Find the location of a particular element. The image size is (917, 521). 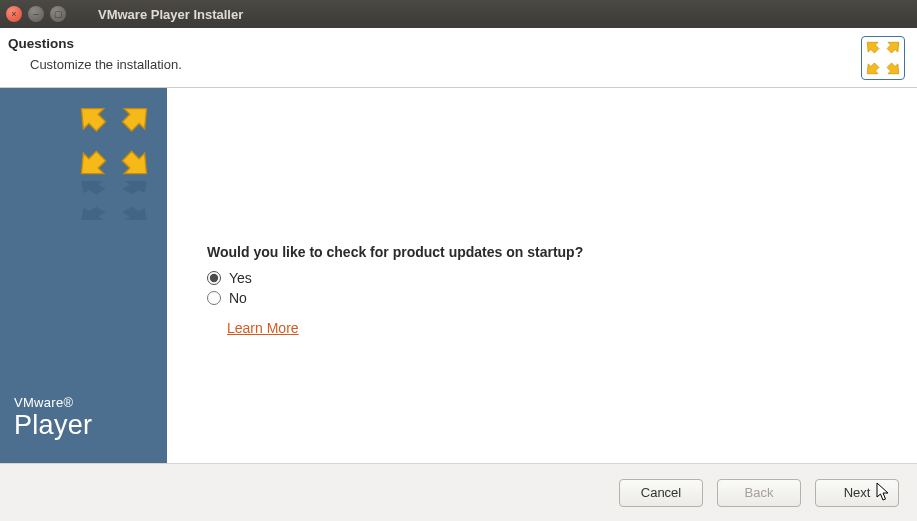

vmware-logo-icon is located at coordinates (84, 171).